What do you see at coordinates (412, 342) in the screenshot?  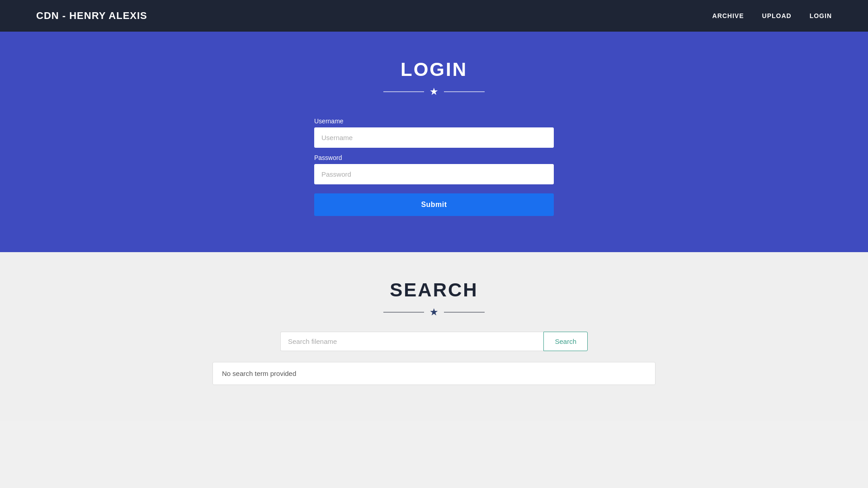 I see `search-input` at bounding box center [412, 342].